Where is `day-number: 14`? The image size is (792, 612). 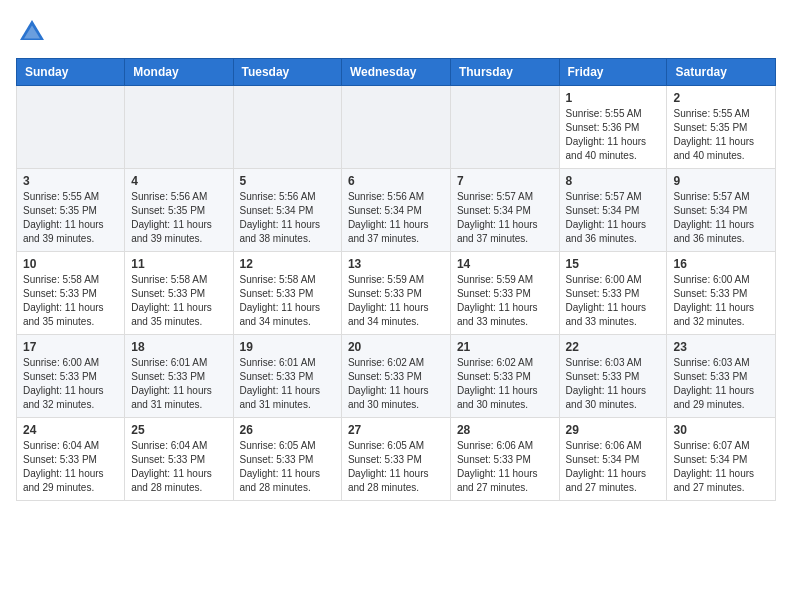
day-number: 14 is located at coordinates (505, 264).